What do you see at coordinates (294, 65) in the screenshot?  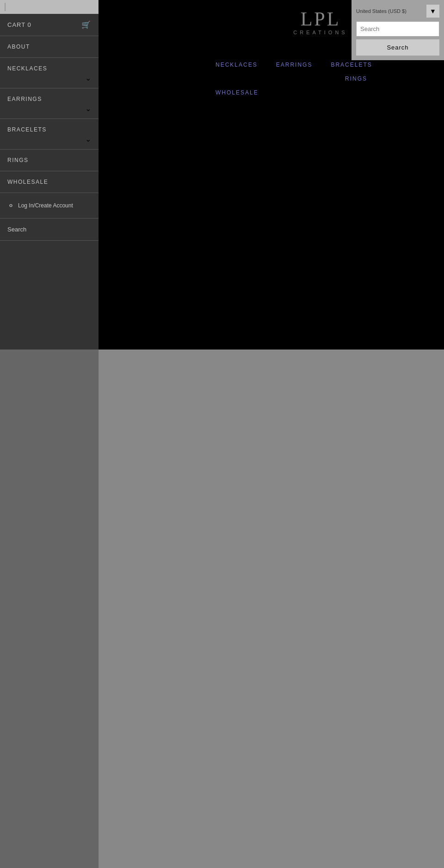 I see `nav-earrings: EARRINGS` at bounding box center [294, 65].